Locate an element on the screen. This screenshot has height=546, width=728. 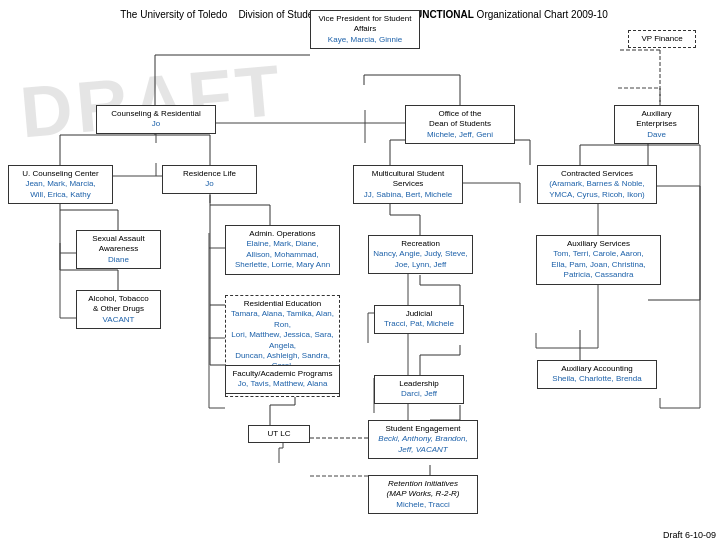
box-multicultural: Multicultural StudentServices JJ, Sabina… is located at coordinates (408, 184).